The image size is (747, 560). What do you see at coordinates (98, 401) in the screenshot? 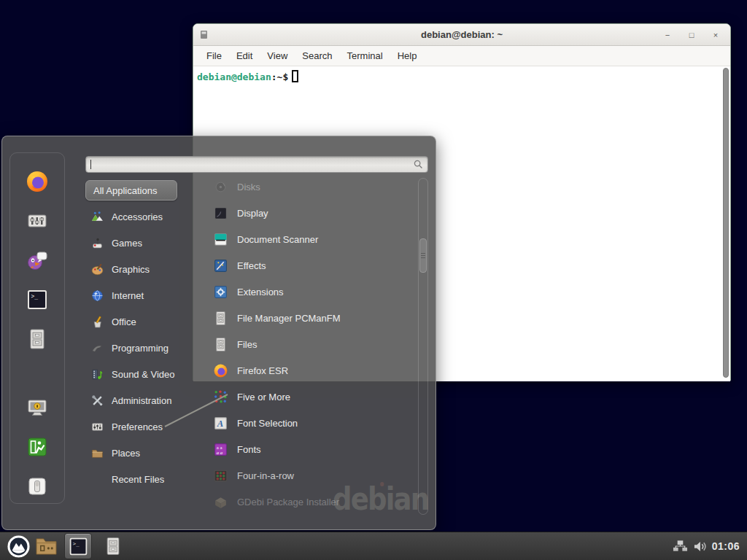
I see `administration-icon` at bounding box center [98, 401].